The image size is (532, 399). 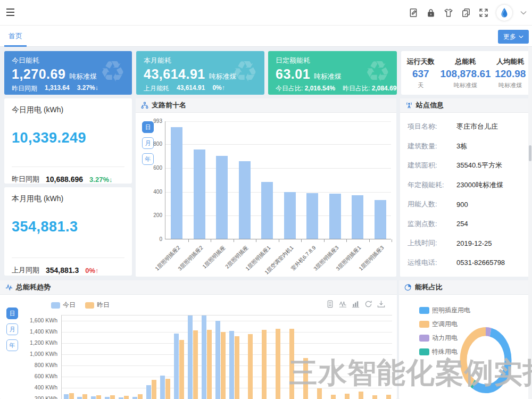 I want to click on site-row-label: 监测点数:, so click(x=432, y=224).